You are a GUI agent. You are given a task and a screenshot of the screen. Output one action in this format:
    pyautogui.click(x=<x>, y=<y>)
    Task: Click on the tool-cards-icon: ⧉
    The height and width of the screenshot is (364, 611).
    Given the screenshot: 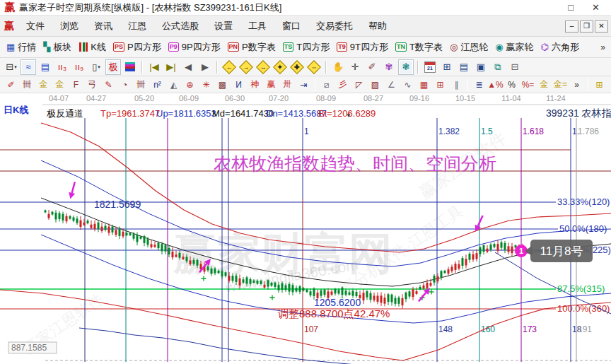 What is the action you would take?
    pyautogui.click(x=498, y=67)
    